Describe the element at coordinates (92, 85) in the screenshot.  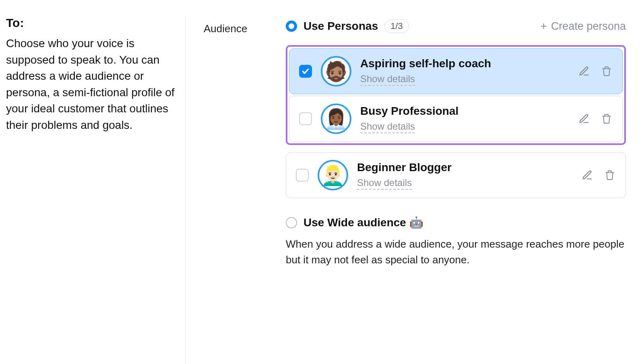
I see `to-description: Choose who your voice is supposed to spe…` at that location.